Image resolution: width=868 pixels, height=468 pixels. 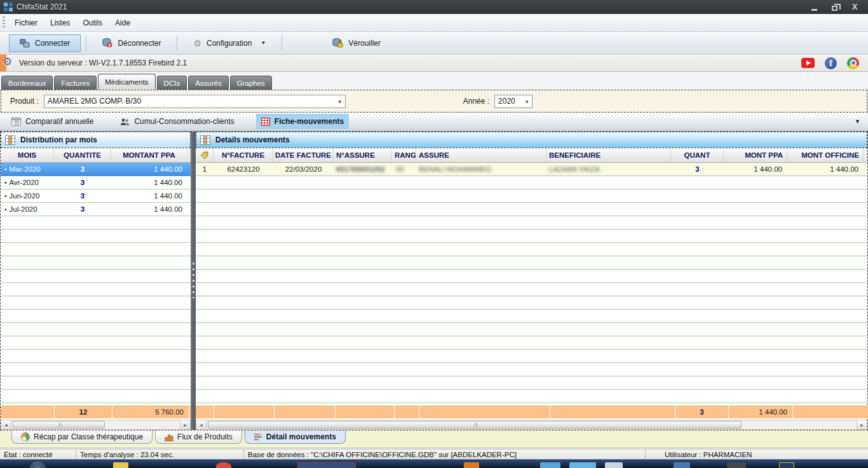 What do you see at coordinates (243, 155) in the screenshot?
I see `col-facture: N°FACTURE` at bounding box center [243, 155].